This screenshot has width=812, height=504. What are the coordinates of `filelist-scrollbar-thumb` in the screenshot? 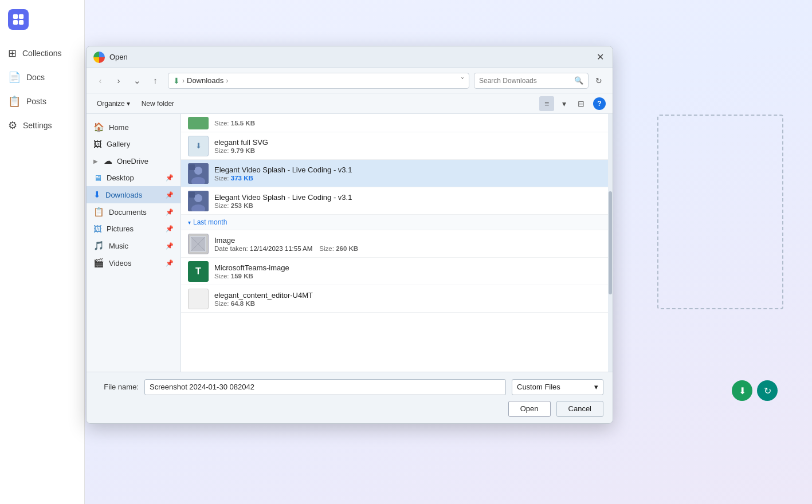 It's located at (610, 243).